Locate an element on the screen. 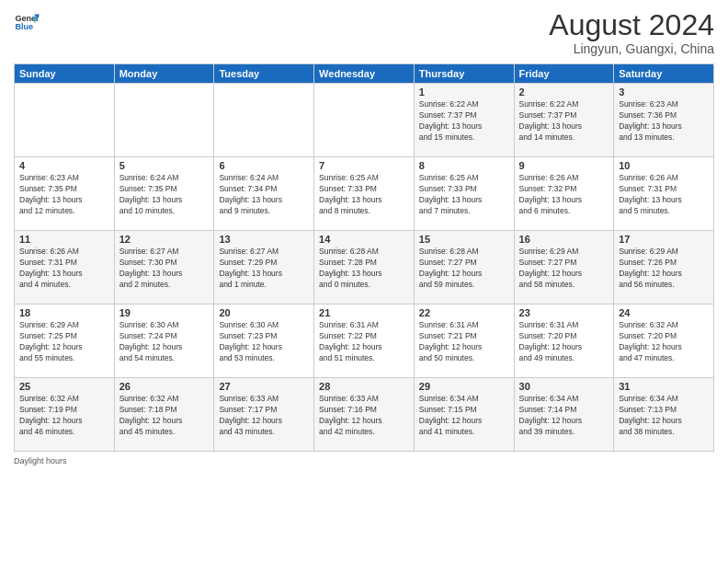 Image resolution: width=728 pixels, height=563 pixels. subtitle: Lingyun, Guangxi, China is located at coordinates (631, 49).